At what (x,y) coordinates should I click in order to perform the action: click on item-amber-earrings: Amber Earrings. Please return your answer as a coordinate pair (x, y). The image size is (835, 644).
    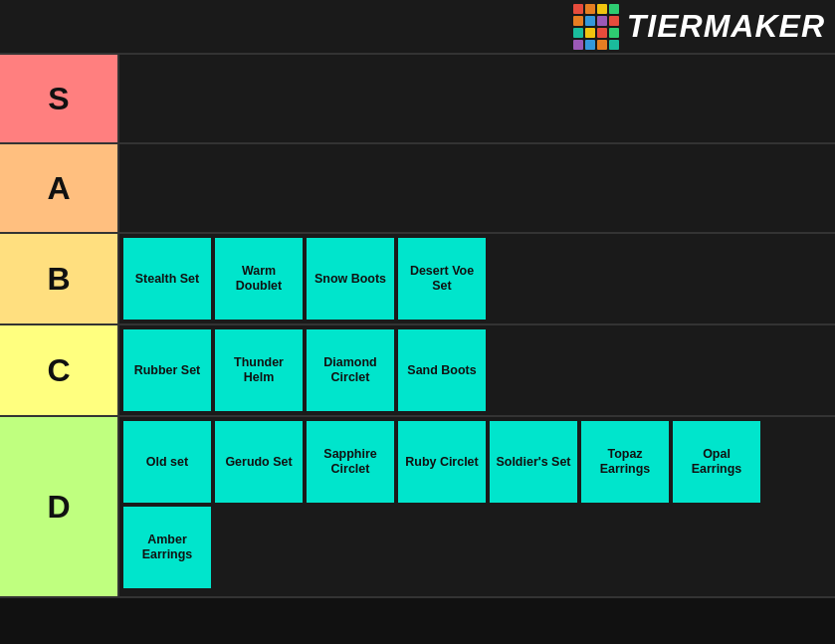
    Looking at the image, I should click on (167, 547).